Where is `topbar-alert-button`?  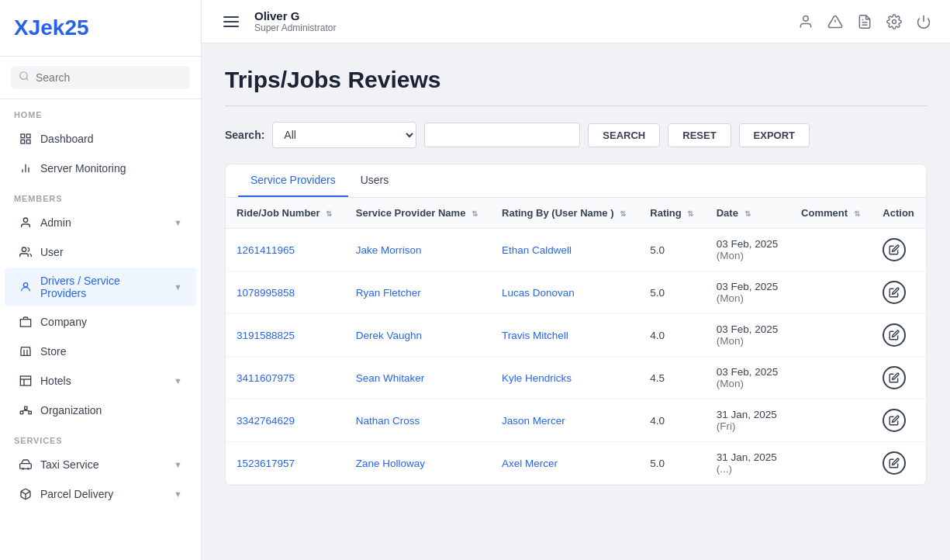
topbar-alert-button is located at coordinates (835, 22).